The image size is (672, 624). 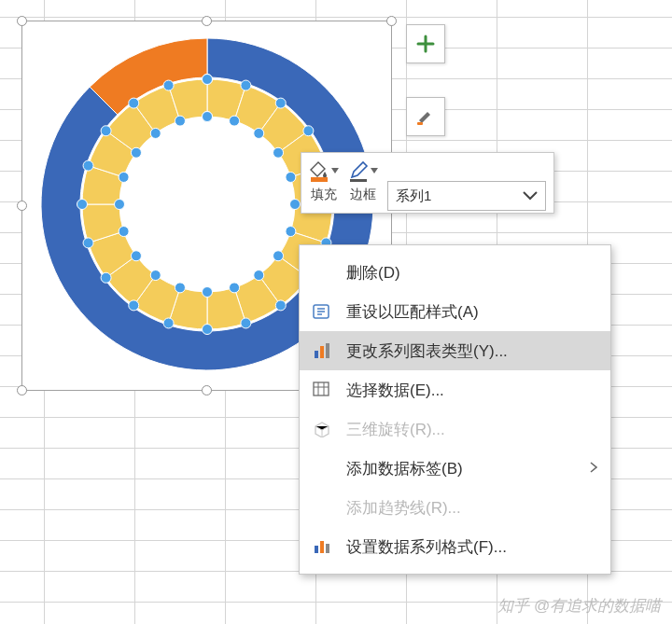 What do you see at coordinates (427, 183) in the screenshot?
I see `mini-toolbar: 填充 边框 系列1` at bounding box center [427, 183].